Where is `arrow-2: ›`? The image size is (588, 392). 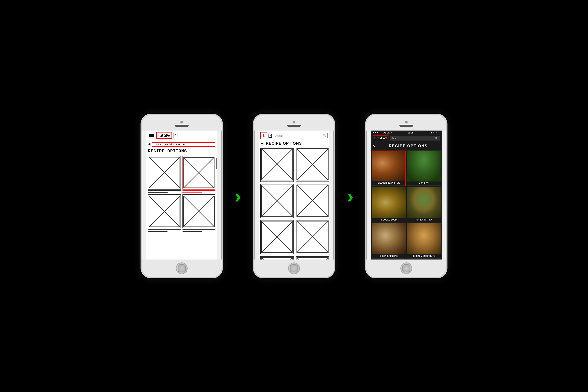
arrow-2: › is located at coordinates (350, 196).